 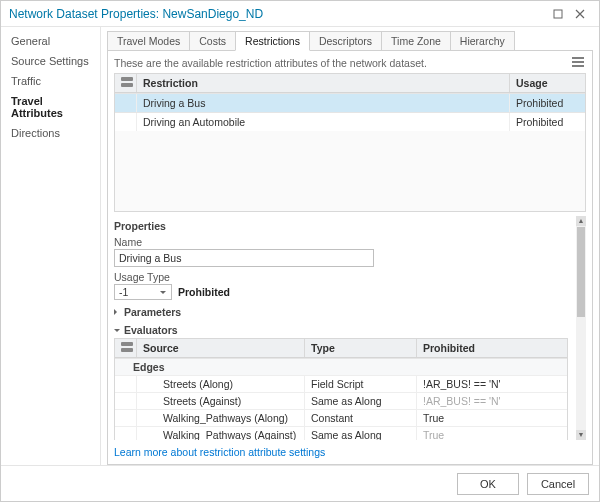 I want to click on properties-scrollbar: ▲ ▼, so click(x=581, y=328).